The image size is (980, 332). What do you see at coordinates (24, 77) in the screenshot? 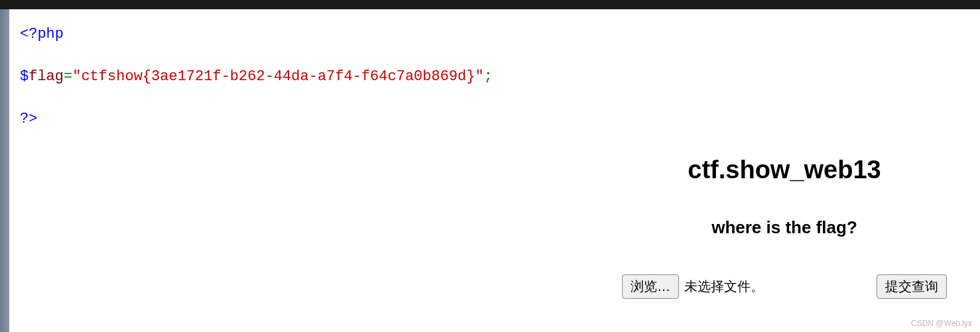
I see `dollar-sign: $` at bounding box center [24, 77].